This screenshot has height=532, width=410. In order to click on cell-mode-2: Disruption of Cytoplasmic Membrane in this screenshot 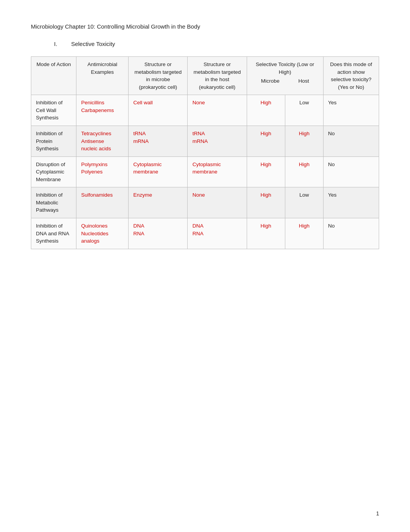, I will do `click(54, 172)`.